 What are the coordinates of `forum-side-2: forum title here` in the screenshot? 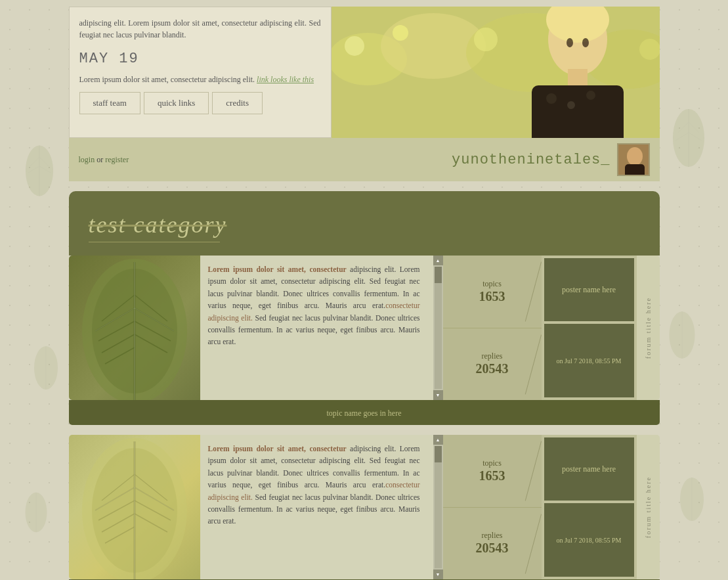 It's located at (649, 507).